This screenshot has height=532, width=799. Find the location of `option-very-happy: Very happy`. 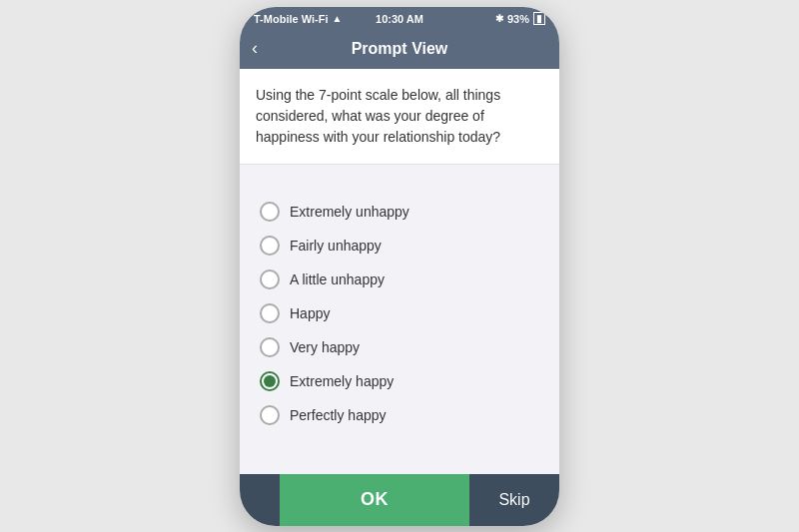

option-very-happy: Very happy is located at coordinates (400, 347).